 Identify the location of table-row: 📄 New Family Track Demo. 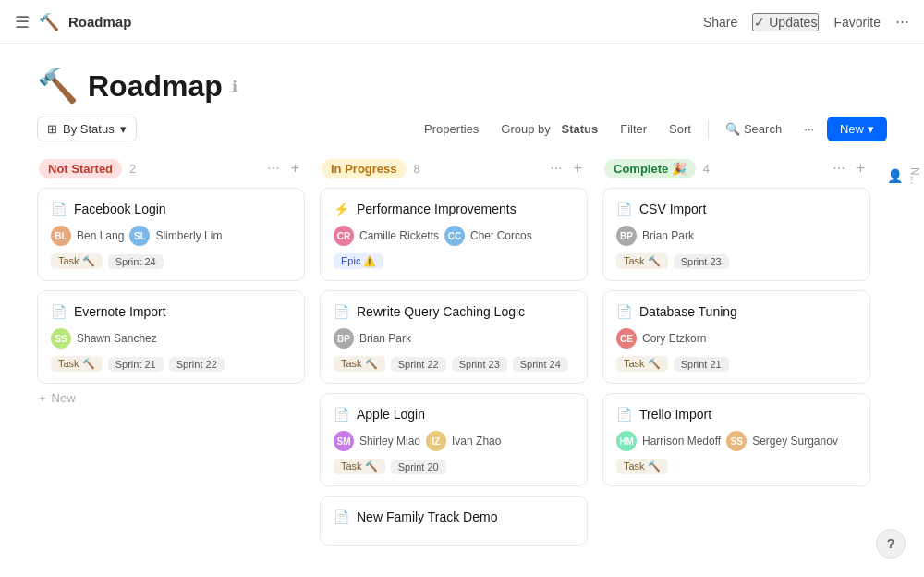
(454, 521).